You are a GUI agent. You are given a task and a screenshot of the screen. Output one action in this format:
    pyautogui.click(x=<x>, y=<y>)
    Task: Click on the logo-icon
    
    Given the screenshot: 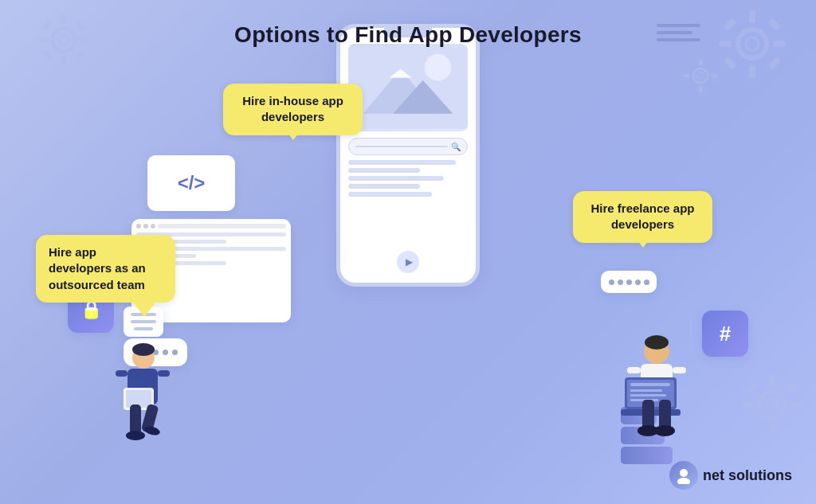 What is the action you would take?
    pyautogui.click(x=684, y=475)
    